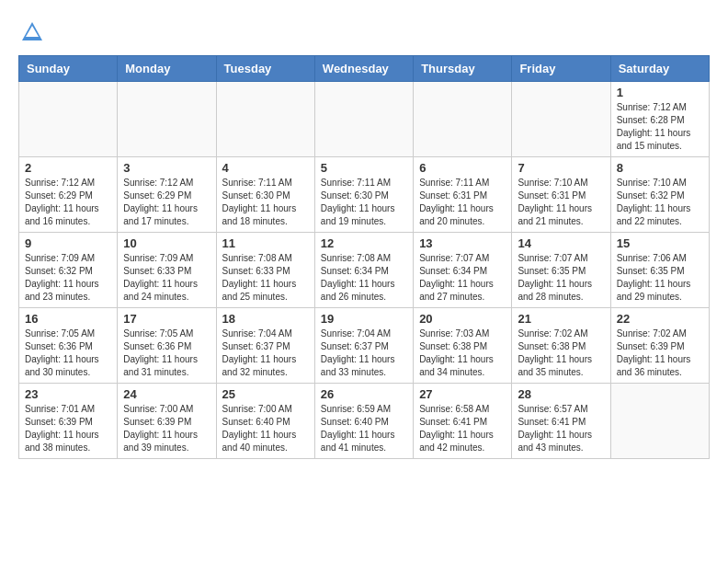  What do you see at coordinates (561, 195) in the screenshot?
I see `calendar-cell: 7Sunrise: 7:10 AM Sunset: 6:31 PM Daylig…` at bounding box center [561, 195].